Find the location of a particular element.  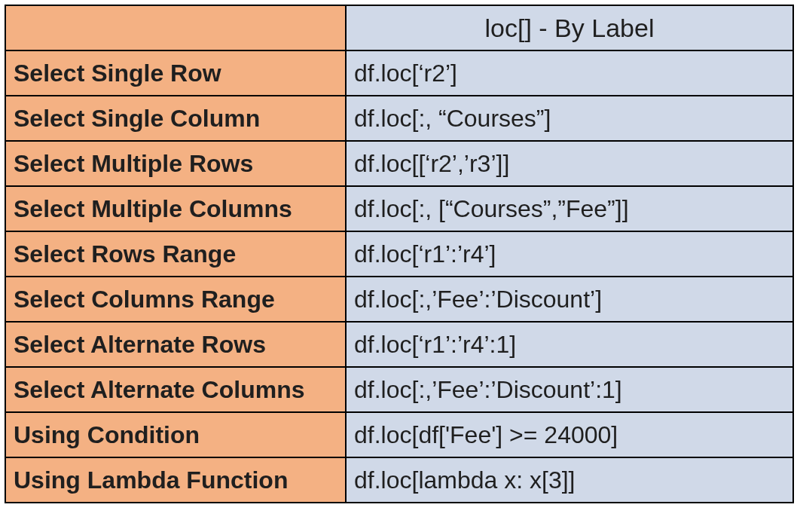

row-label: Select Single Row is located at coordinates (176, 73).